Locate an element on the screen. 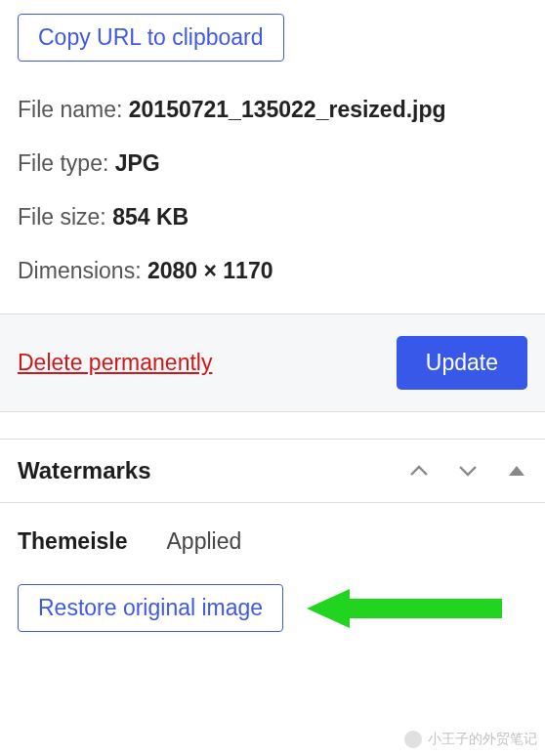 The height and width of the screenshot is (756, 545). file-name-value: 20150721_135022_resized.jpg is located at coordinates (287, 109).